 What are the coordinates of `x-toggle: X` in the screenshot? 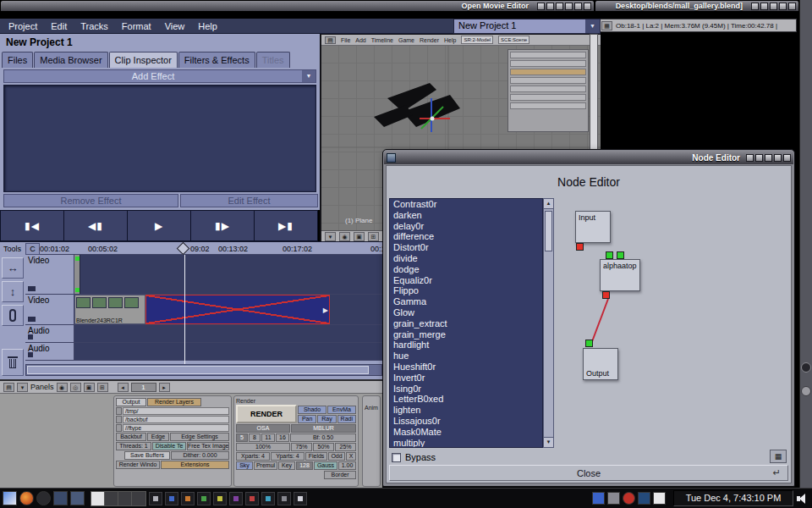 It's located at (351, 456).